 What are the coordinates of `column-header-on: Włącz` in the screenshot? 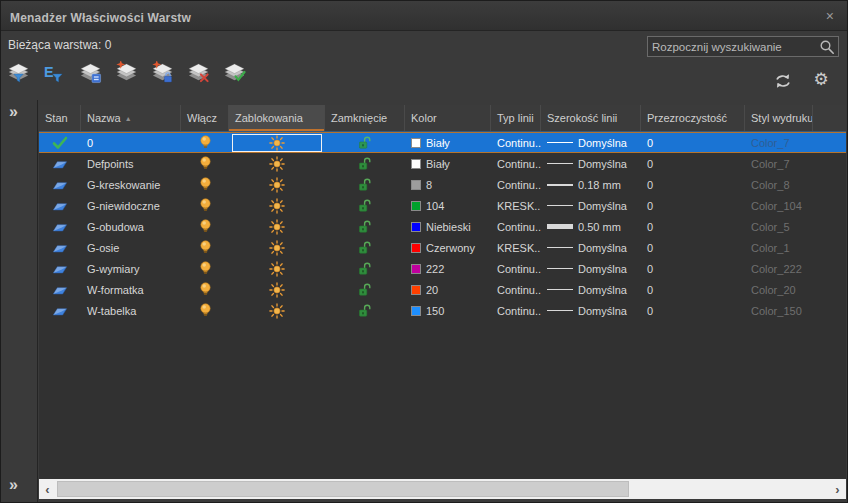 It's located at (205, 118).